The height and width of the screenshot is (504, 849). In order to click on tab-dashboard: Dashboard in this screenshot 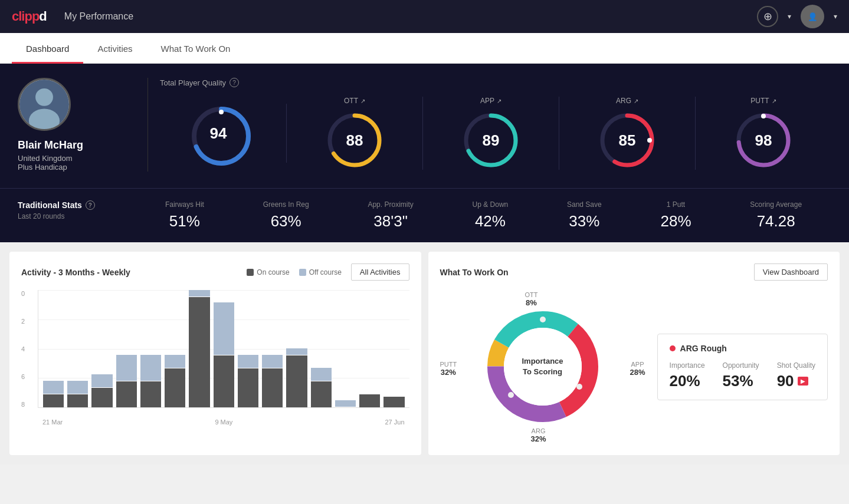, I will do `click(47, 48)`.